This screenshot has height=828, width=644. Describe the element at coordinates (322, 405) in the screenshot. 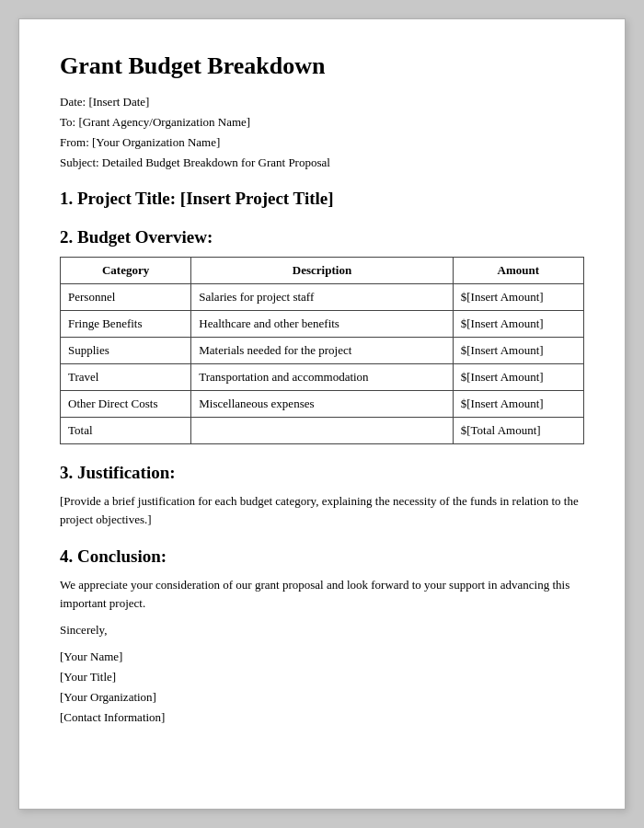

I see `table-cell-4-1: Miscellaneous expenses` at that location.